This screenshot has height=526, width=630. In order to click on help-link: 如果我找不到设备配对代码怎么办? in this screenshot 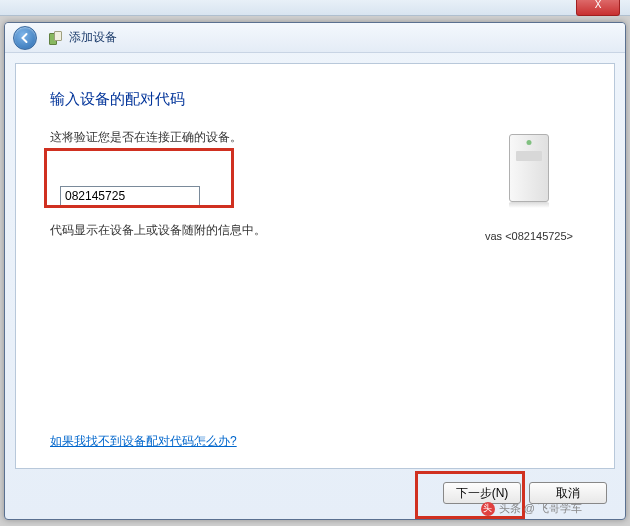, I will do `click(144, 442)`.